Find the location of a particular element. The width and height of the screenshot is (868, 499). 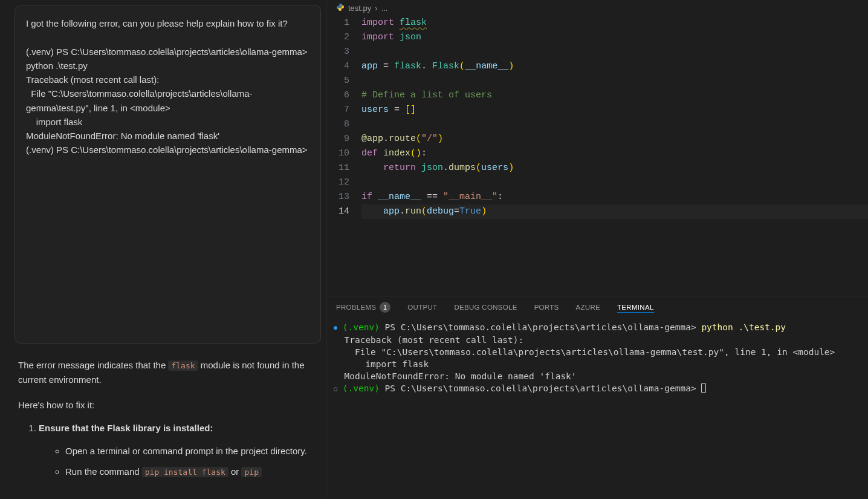

tab-output: OUTPUT is located at coordinates (422, 307).